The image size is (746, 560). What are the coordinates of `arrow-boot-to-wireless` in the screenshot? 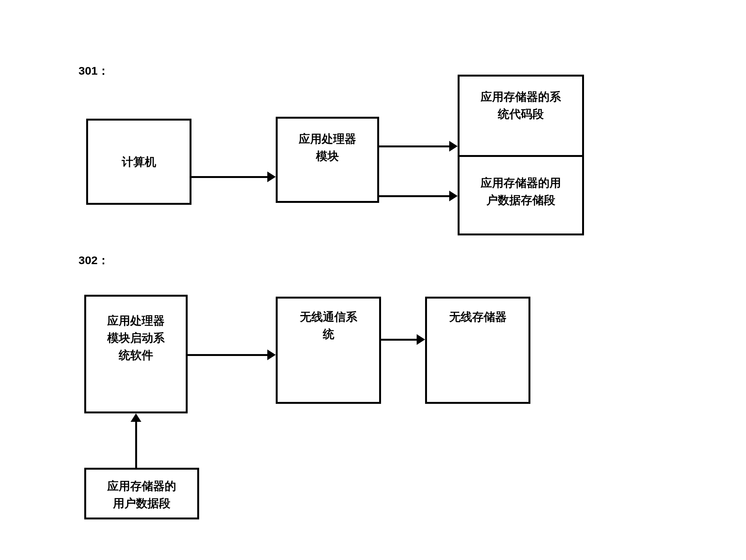 It's located at (227, 355).